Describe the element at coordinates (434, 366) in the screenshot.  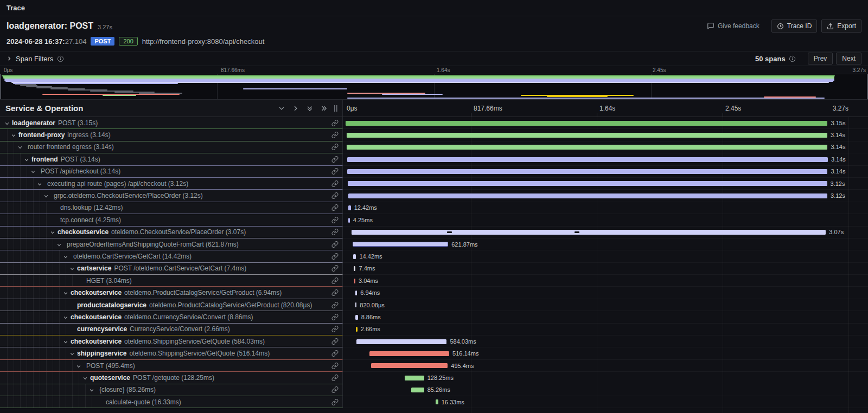
I see `span-row: POST (495.4ms) 495.4ms` at that location.